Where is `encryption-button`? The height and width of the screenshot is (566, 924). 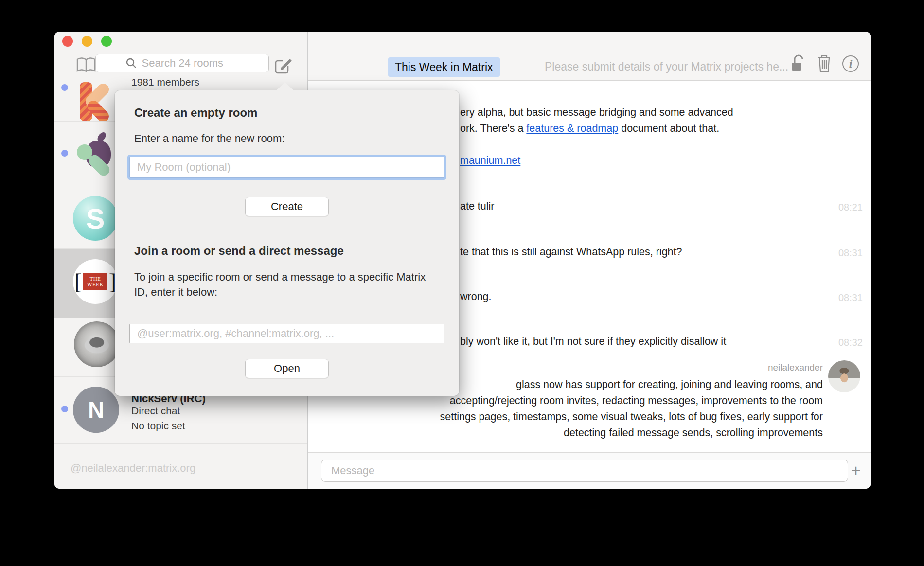
encryption-button is located at coordinates (800, 63).